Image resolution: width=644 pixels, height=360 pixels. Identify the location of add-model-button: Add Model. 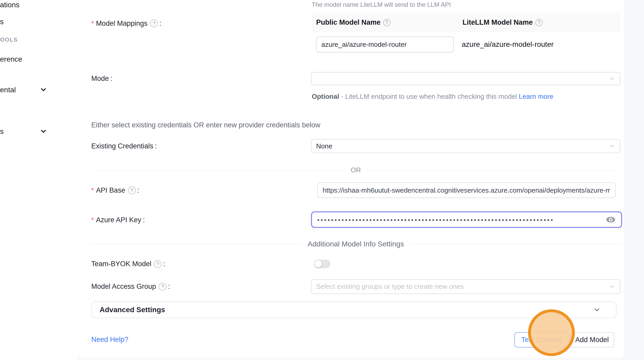
(592, 340).